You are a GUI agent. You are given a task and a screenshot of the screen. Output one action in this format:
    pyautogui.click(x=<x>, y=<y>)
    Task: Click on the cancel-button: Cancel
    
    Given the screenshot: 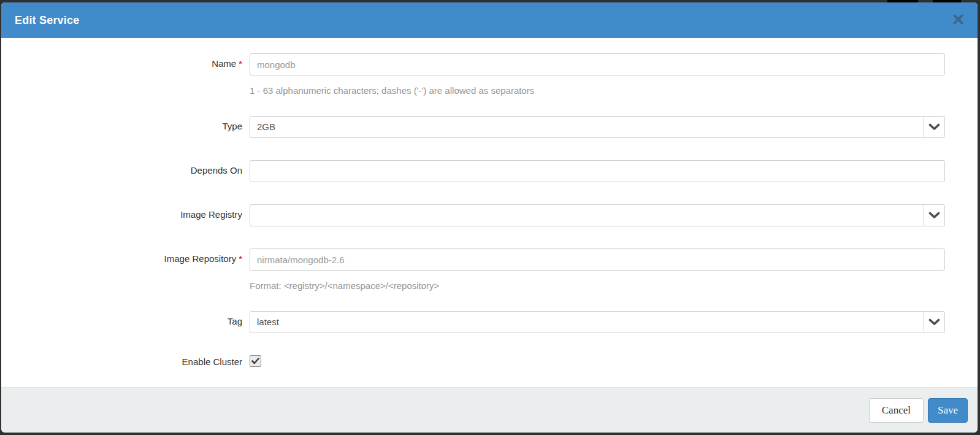 What is the action you would take?
    pyautogui.click(x=897, y=410)
    